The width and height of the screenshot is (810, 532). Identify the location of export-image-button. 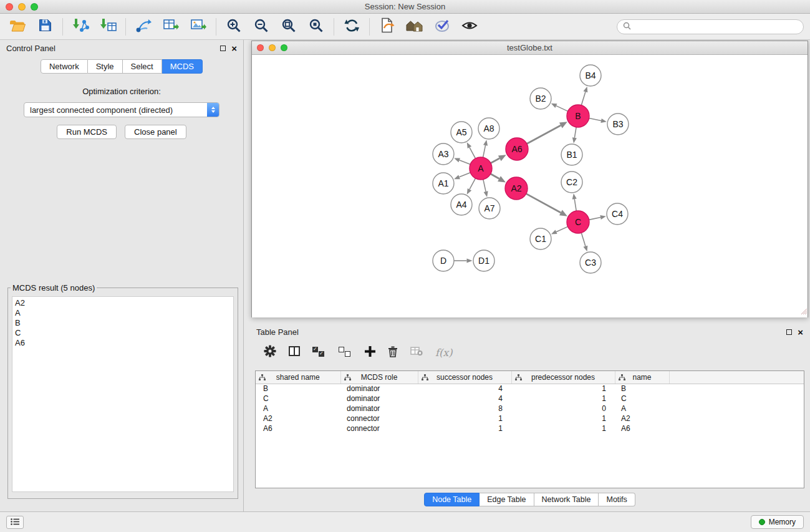
(198, 27).